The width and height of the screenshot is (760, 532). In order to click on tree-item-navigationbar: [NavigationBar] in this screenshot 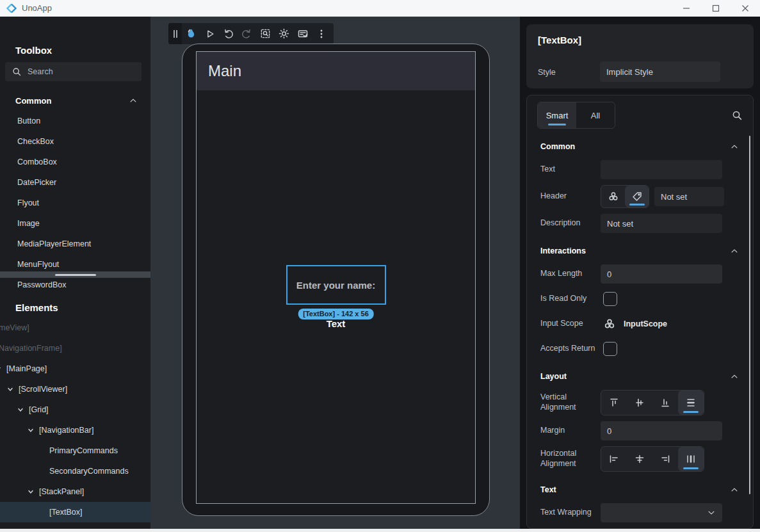, I will do `click(76, 430)`.